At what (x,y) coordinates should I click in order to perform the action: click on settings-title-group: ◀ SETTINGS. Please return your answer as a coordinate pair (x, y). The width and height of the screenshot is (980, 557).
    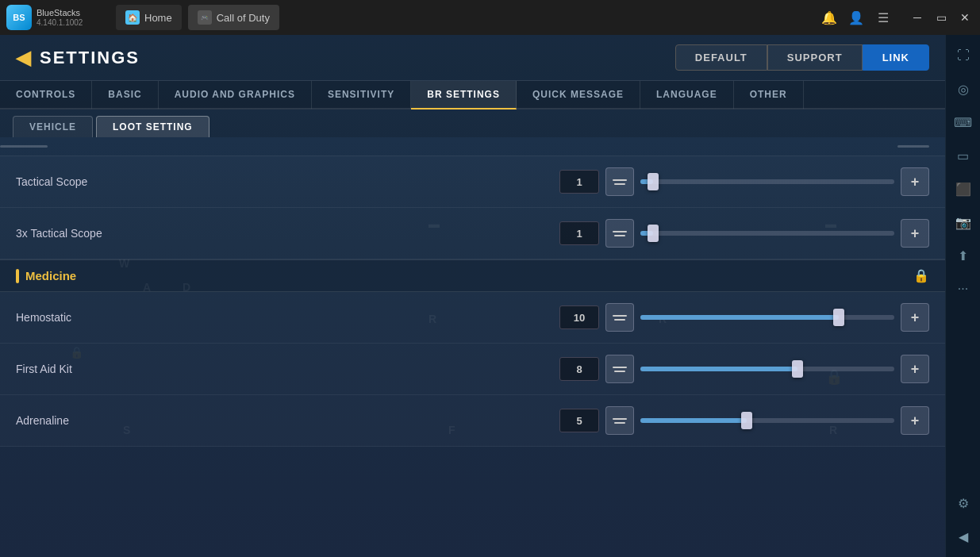
    Looking at the image, I should click on (78, 58).